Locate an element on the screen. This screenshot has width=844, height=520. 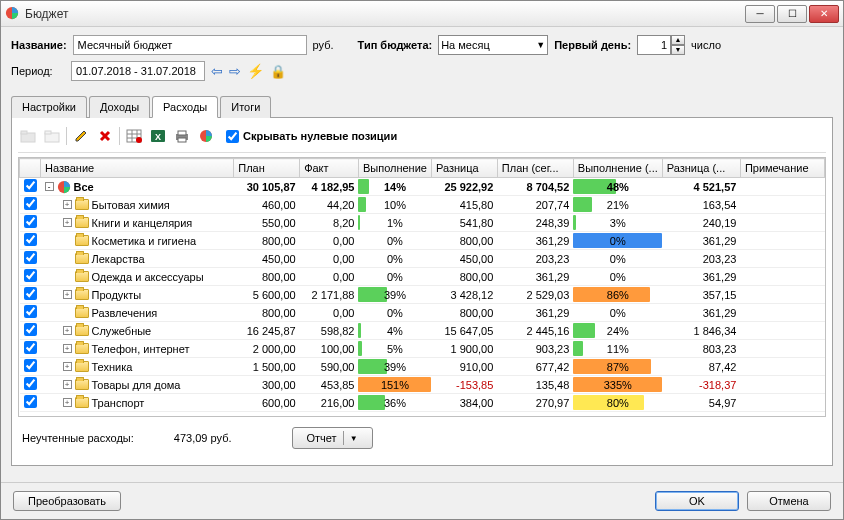
table-row: Развлечения800,000,000%800,00361,290%361… is located at coordinates (422, 313).